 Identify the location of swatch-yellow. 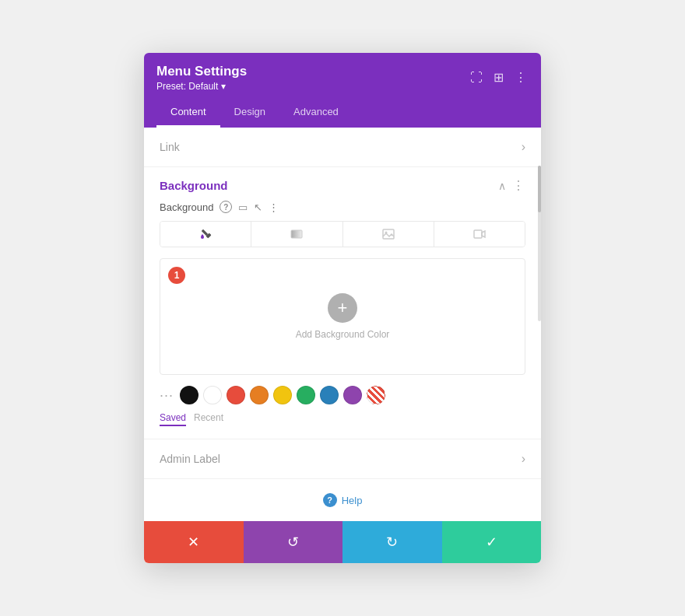
(283, 395).